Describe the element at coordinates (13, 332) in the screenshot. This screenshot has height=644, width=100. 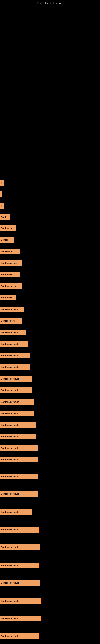
I see `bottleneck-bar-13: Bottleneck result` at that location.